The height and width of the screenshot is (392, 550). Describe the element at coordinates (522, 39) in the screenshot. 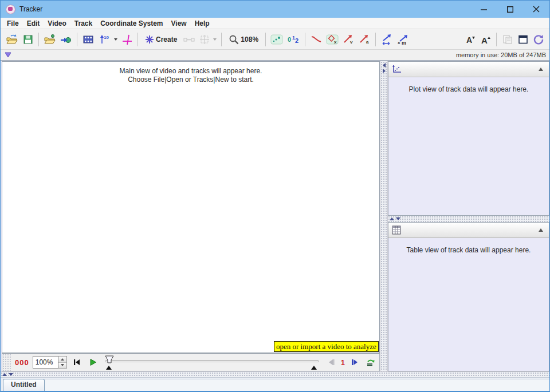

I see `desktop-window-button` at that location.